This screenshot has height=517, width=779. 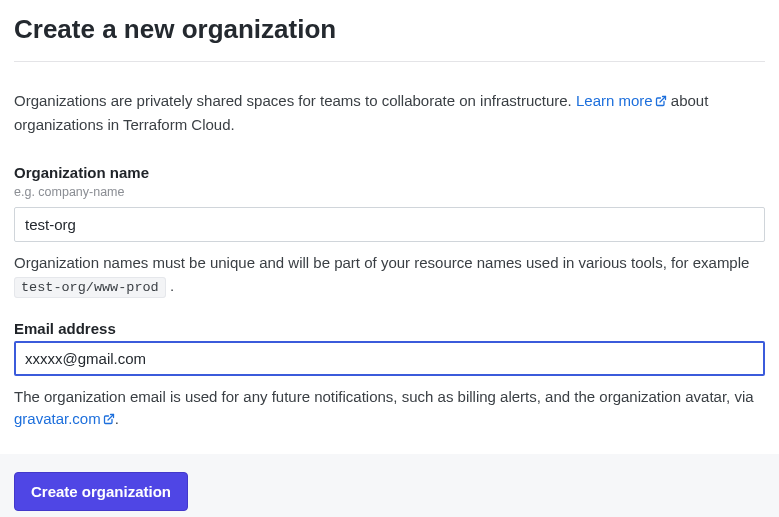 What do you see at coordinates (390, 328) in the screenshot?
I see `email-label: Email address` at bounding box center [390, 328].